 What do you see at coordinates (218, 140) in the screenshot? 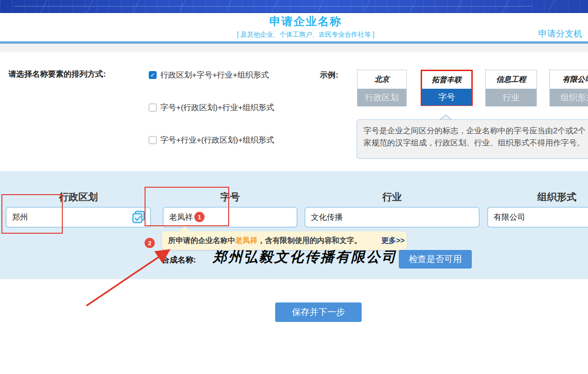
I see `arrangement-option-label: 字号+行业+(行政区划)+组织形式` at bounding box center [218, 140].